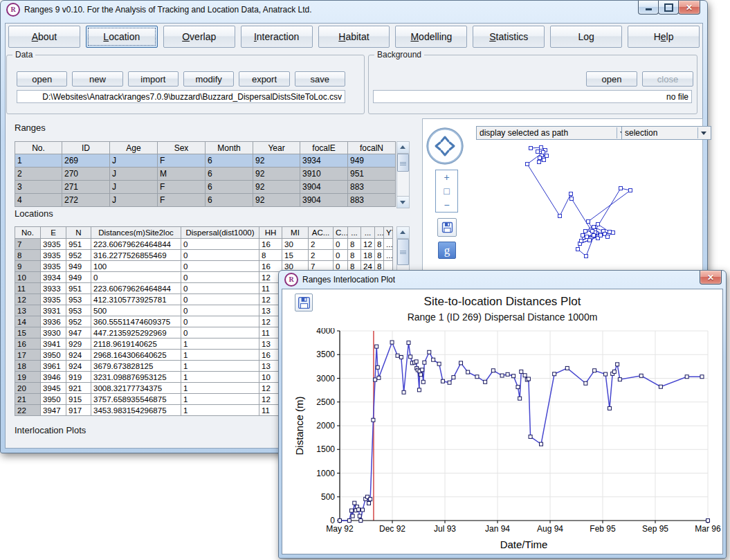  I want to click on table-cell: 7, so click(28, 244).